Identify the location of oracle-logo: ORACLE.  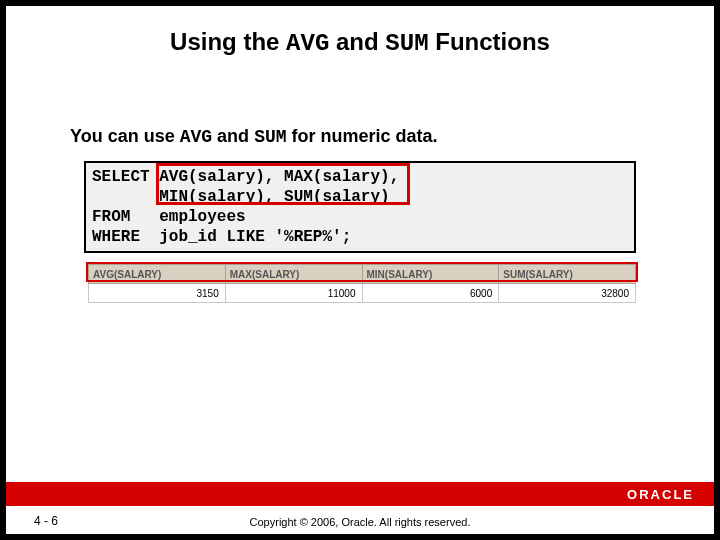
(660, 494).